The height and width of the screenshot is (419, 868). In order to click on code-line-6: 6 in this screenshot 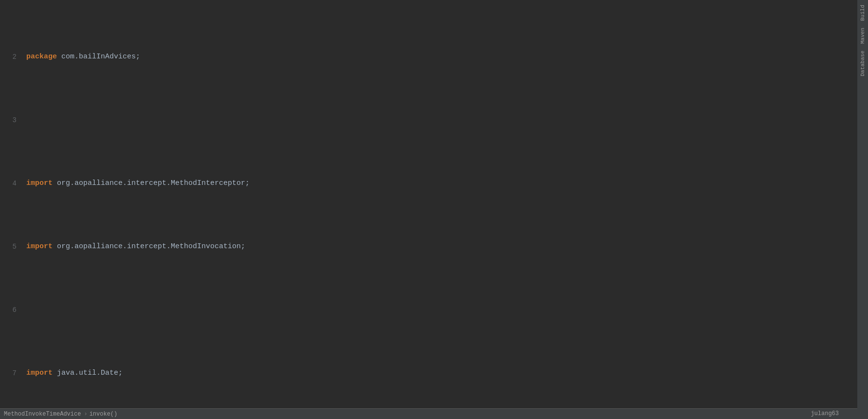, I will do `click(432, 310)`.